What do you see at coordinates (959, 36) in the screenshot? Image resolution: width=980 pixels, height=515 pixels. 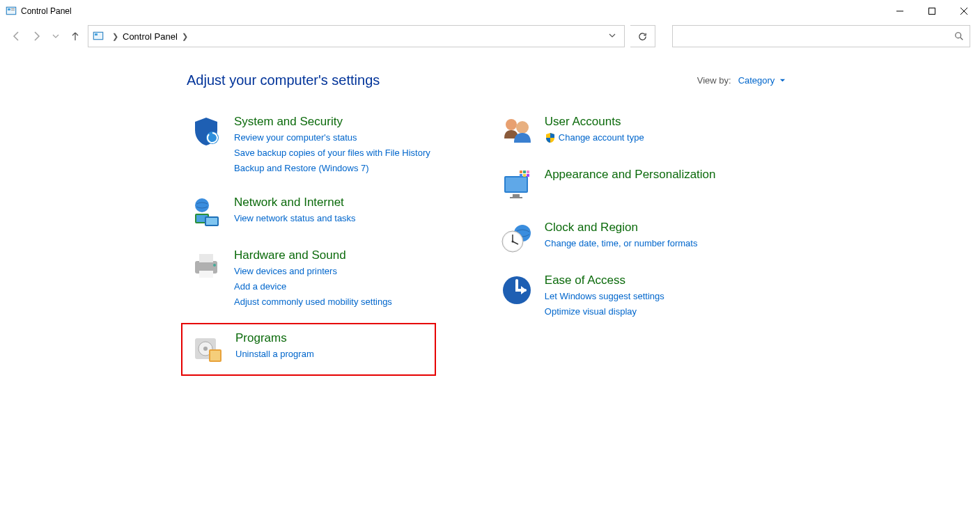 I see `search-icon` at bounding box center [959, 36].